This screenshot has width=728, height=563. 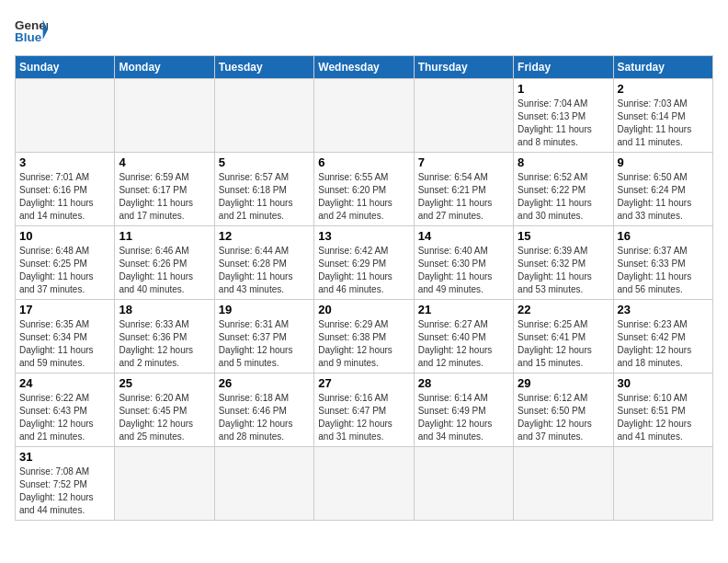 I want to click on day-number: 16, so click(x=664, y=236).